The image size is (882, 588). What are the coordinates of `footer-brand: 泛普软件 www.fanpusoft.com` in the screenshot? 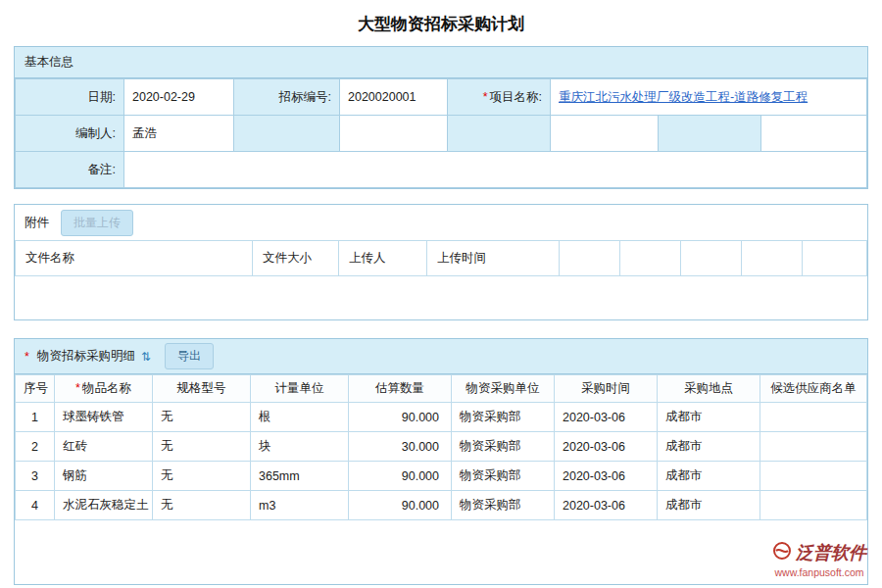 It's located at (819, 560).